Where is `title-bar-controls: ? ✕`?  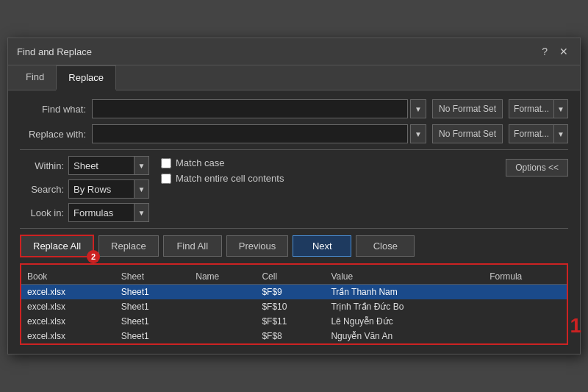
title-bar-controls: ? ✕ is located at coordinates (555, 51).